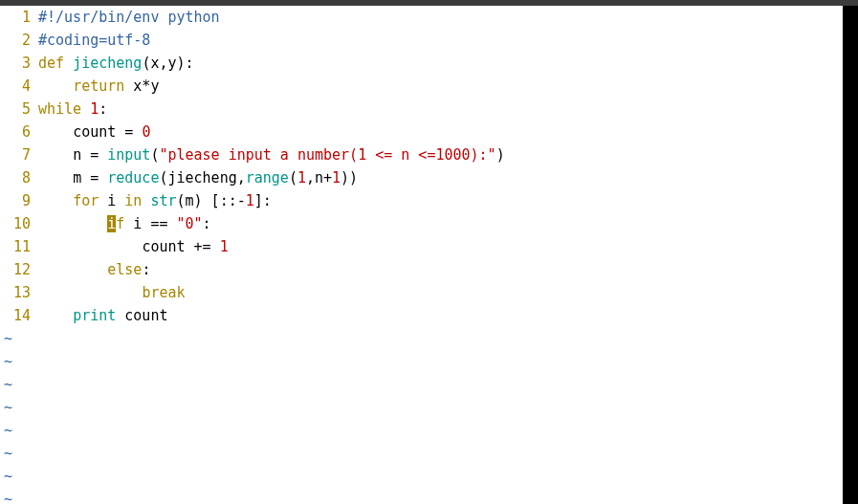 This screenshot has width=858, height=504. I want to click on code-line: 11 count += 1, so click(429, 247).